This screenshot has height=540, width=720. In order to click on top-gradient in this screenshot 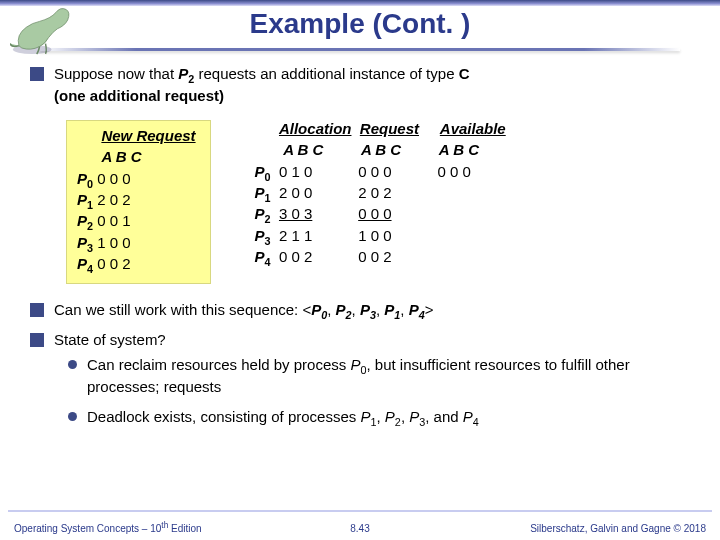, I will do `click(360, 3)`.